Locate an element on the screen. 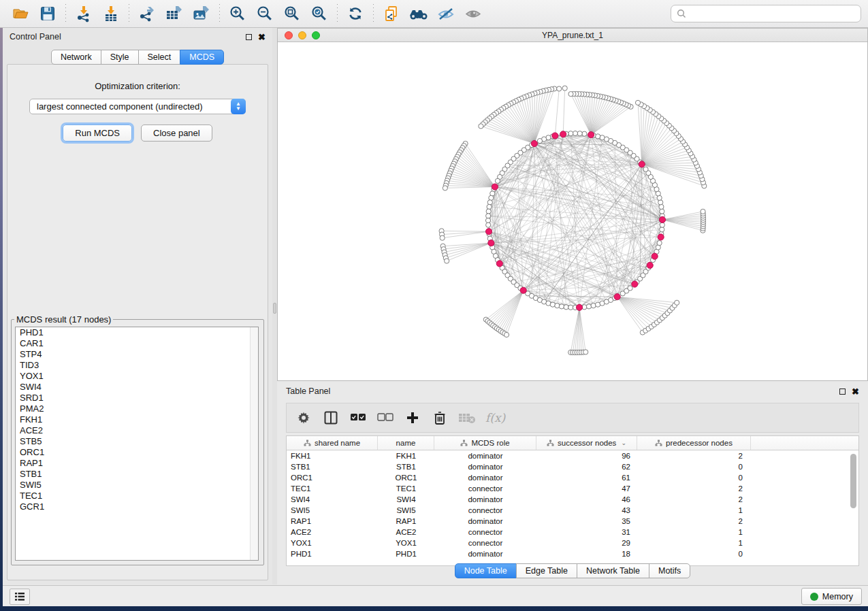  import-network-icon is located at coordinates (84, 14).